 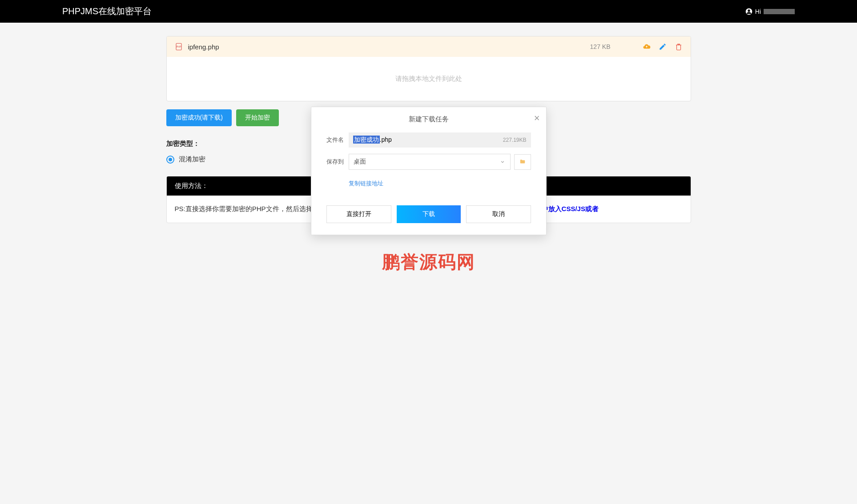 I want to click on save-location-value: 桌面, so click(x=360, y=162).